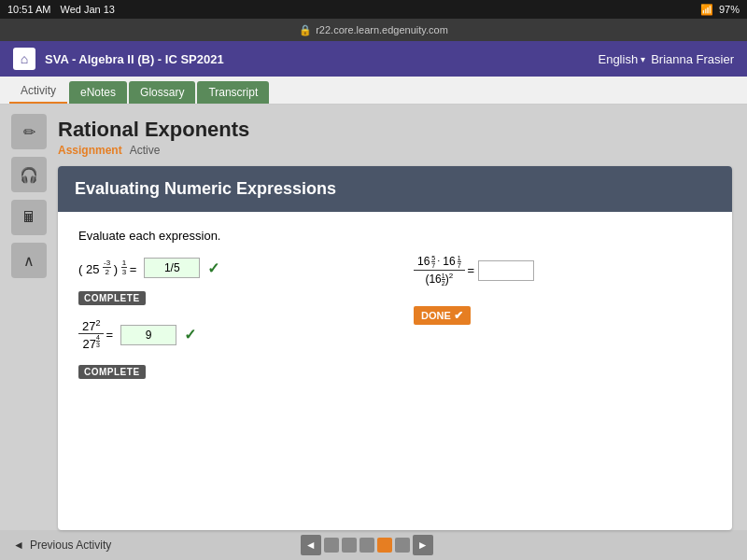  Describe the element at coordinates (305, 30) in the screenshot. I see `lock-icon: 🔒` at that location.